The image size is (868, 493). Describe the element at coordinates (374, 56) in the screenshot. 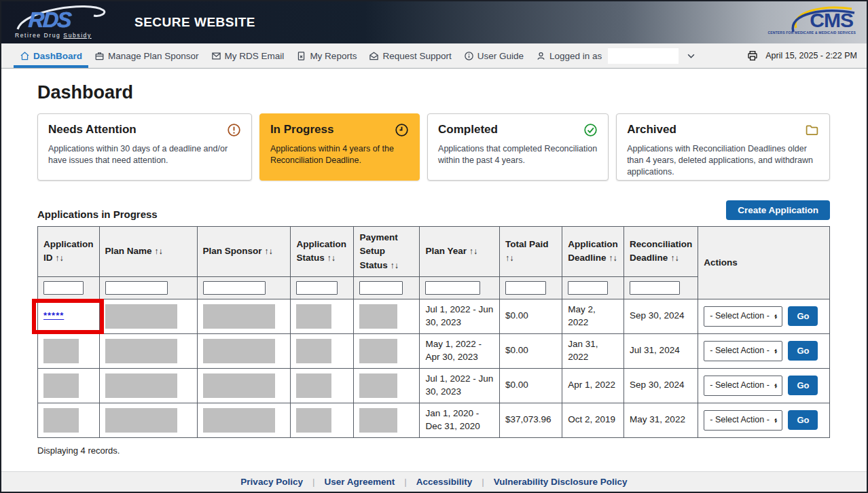

I see `envelope-open-icon` at that location.